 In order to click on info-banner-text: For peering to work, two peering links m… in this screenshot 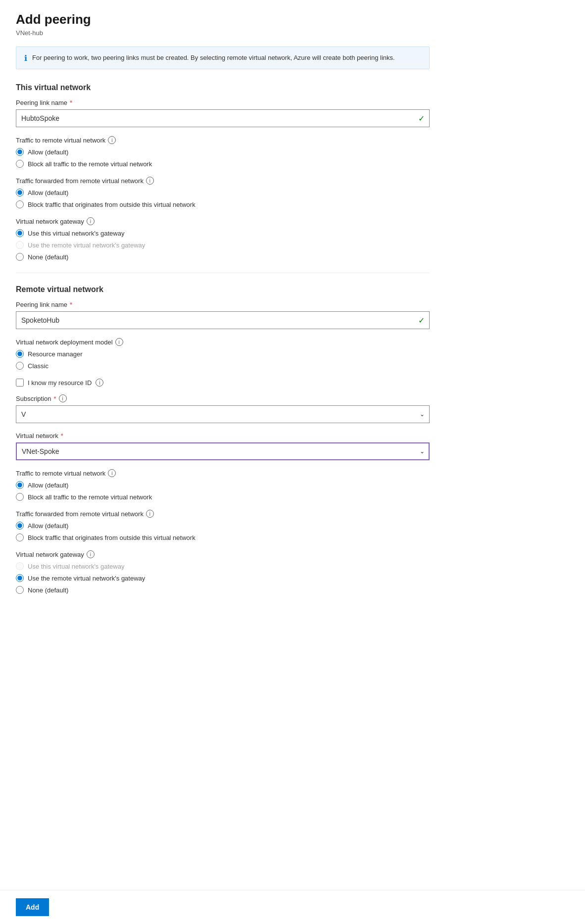, I will do `click(214, 58)`.